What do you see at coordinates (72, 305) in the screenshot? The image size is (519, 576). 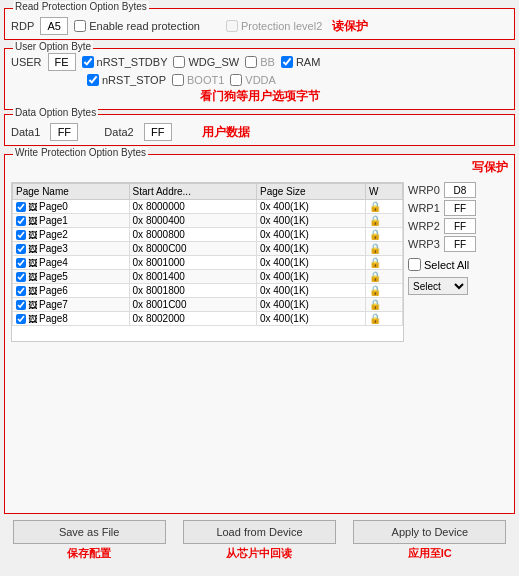 I see `page-cell: 🖼 Page7` at bounding box center [72, 305].